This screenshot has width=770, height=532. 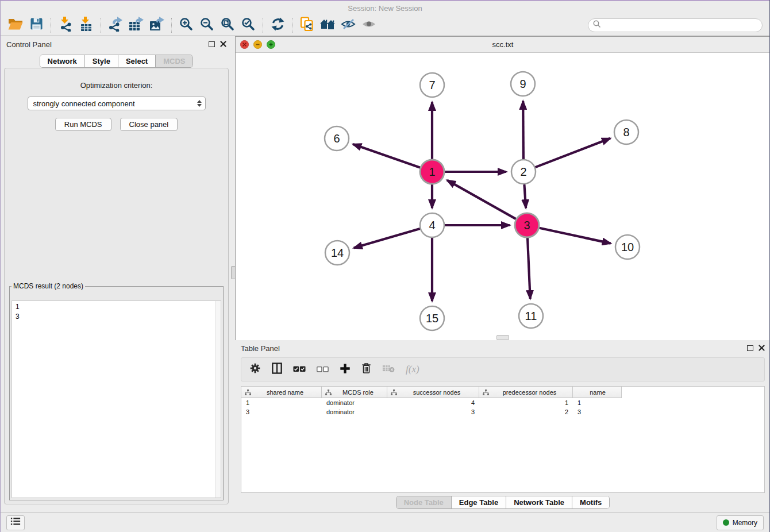 What do you see at coordinates (348, 25) in the screenshot?
I see `hide-details-button` at bounding box center [348, 25].